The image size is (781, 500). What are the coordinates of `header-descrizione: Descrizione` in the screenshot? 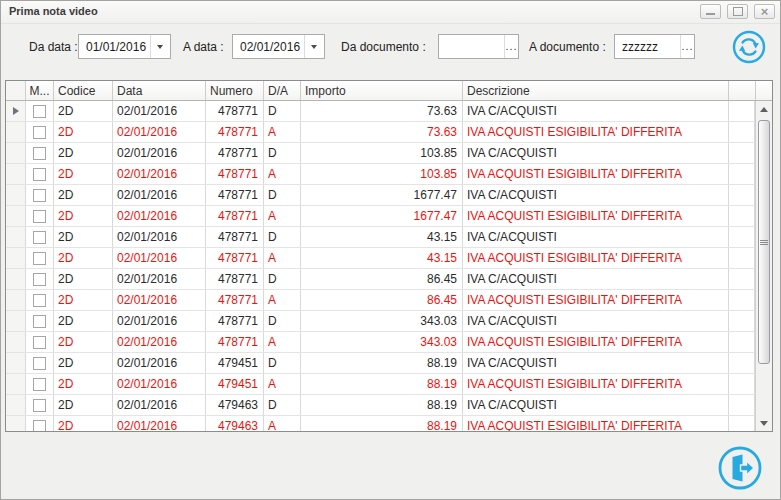 It's located at (596, 90).